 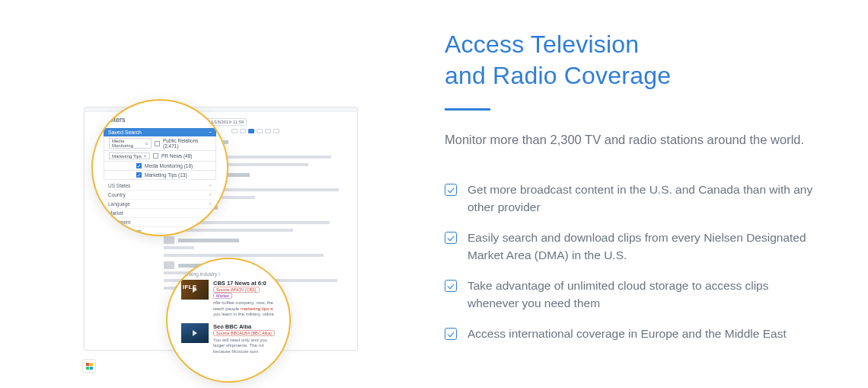 What do you see at coordinates (244, 333) in the screenshot?
I see `source-tag: Source BBCALBA (BBC Alba)` at bounding box center [244, 333].